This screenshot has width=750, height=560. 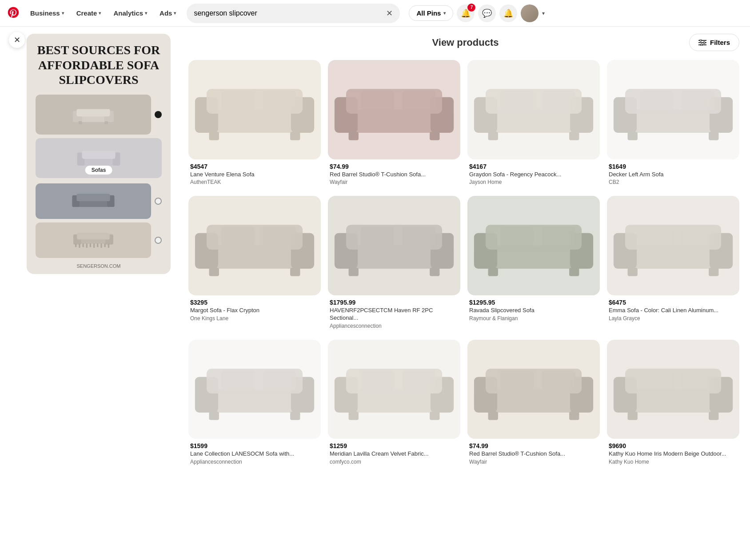 What do you see at coordinates (673, 318) in the screenshot?
I see `product-store: Layla Grayce` at bounding box center [673, 318].